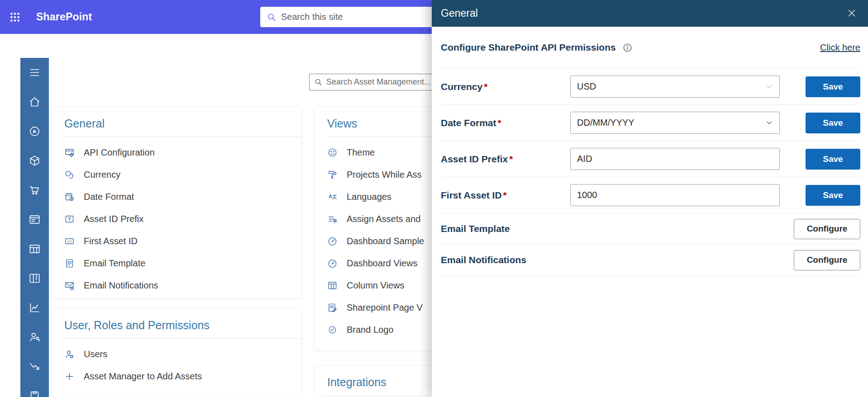 This screenshot has width=868, height=397. I want to click on list-item-users: Users, so click(176, 354).